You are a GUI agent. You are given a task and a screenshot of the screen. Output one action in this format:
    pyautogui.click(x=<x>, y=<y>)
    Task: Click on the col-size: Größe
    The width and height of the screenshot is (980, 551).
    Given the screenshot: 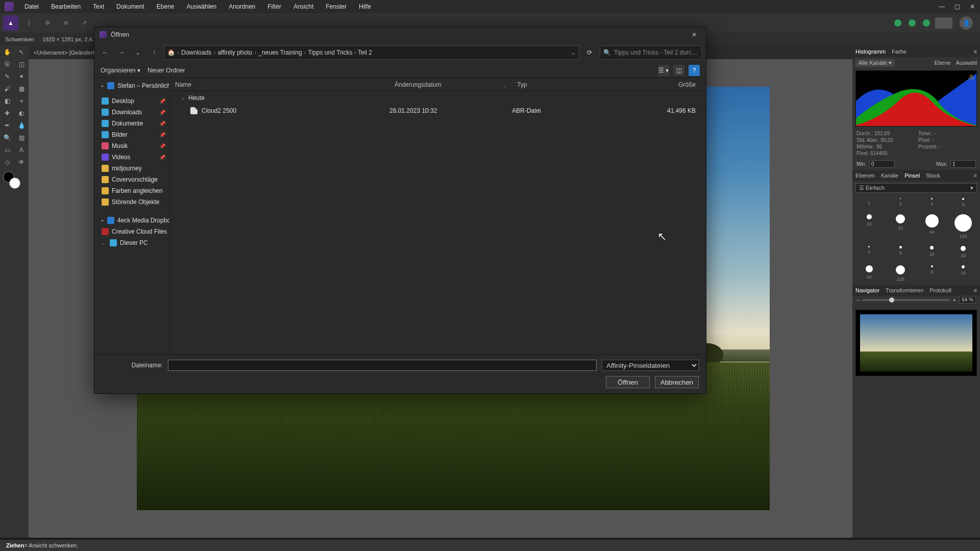 What is the action you would take?
    pyautogui.click(x=660, y=85)
    